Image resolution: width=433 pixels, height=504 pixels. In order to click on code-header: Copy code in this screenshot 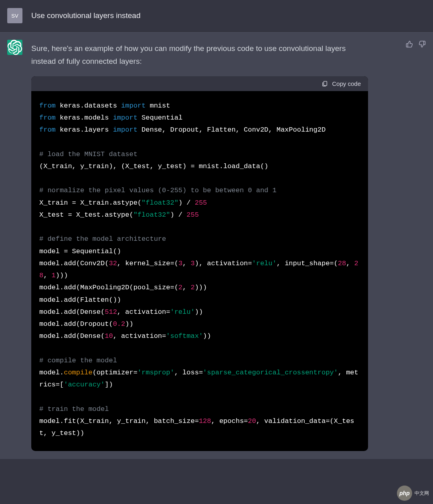, I will do `click(200, 83)`.